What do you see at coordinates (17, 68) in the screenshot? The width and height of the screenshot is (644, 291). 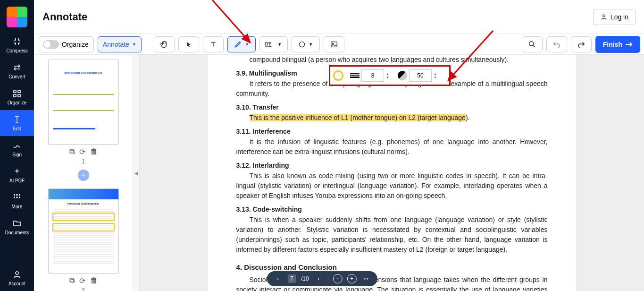 I see `convert-icon` at bounding box center [17, 68].